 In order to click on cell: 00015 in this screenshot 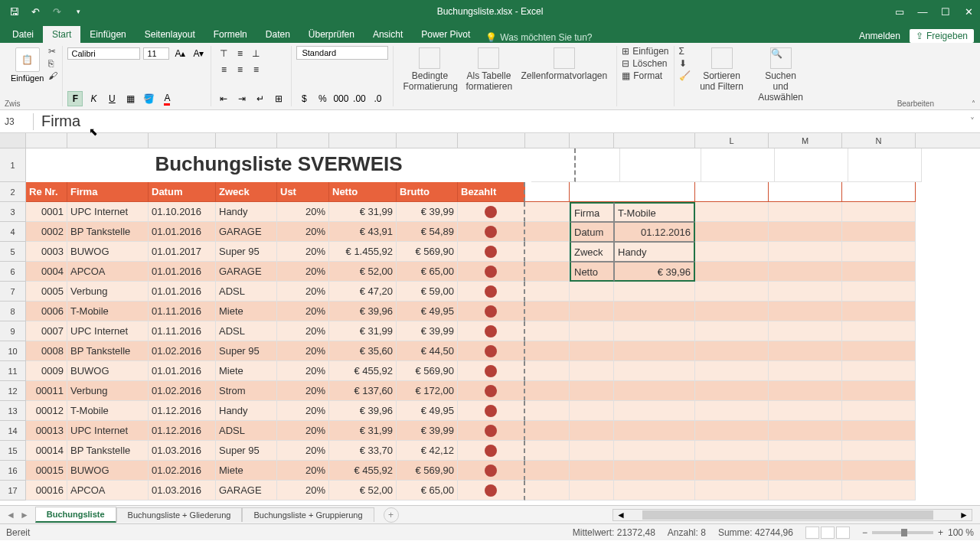, I will do `click(47, 471)`.